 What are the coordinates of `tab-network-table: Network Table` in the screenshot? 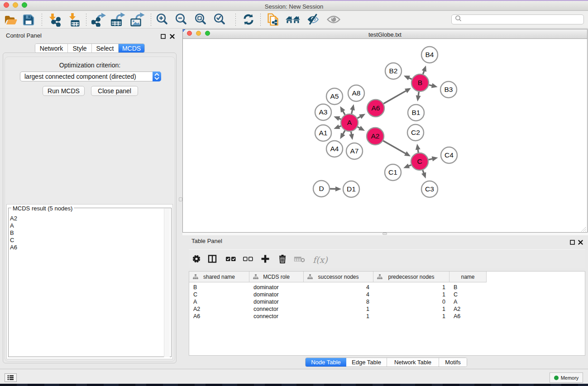 It's located at (413, 362).